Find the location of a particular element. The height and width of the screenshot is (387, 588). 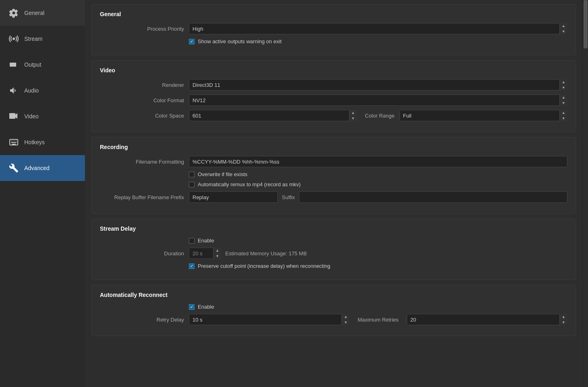

auto-reconnect-title: Automatically Reconnect is located at coordinates (334, 295).